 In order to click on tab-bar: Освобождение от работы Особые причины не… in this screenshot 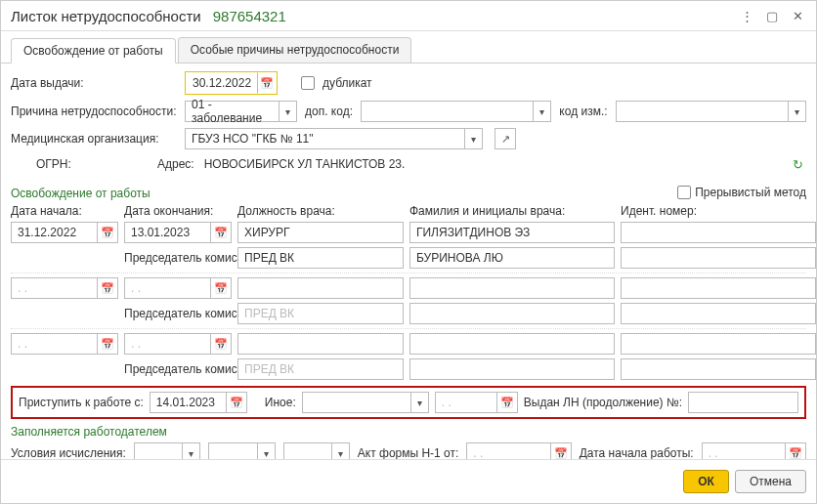, I will do `click(408, 47)`.